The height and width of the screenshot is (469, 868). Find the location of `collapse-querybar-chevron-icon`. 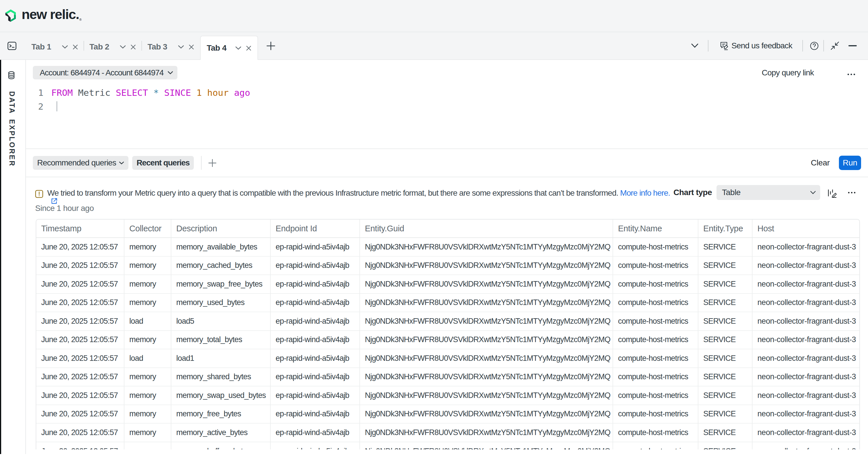

collapse-querybar-chevron-icon is located at coordinates (695, 46).